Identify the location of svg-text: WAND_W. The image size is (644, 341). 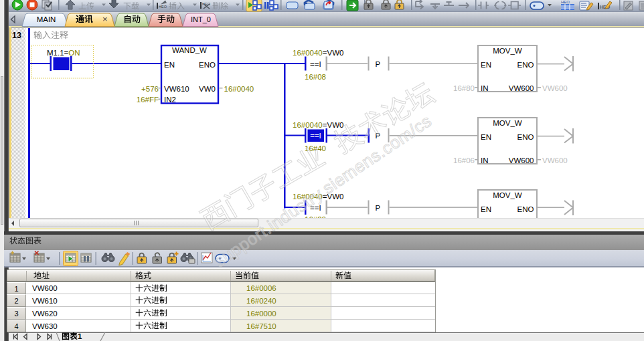
(189, 50).